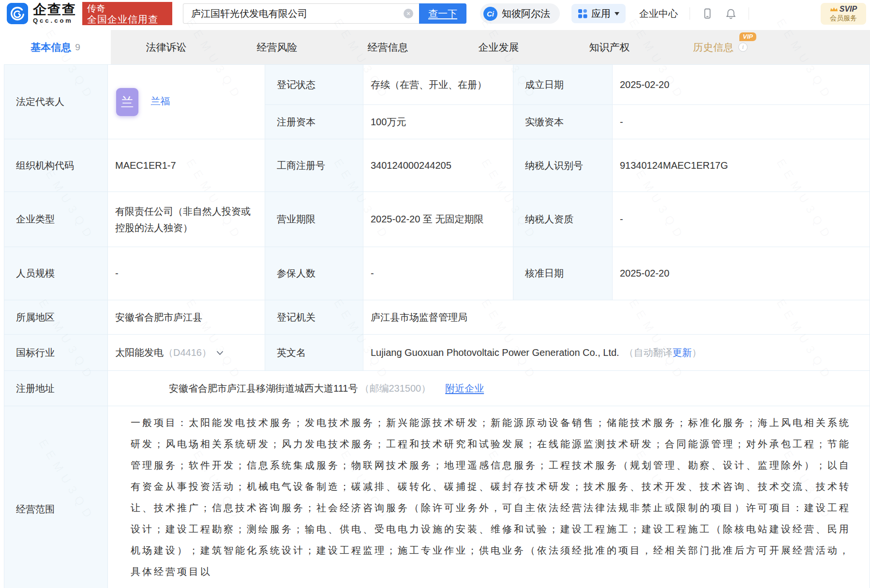 This screenshot has width=870, height=588. What do you see at coordinates (315, 85) in the screenshot?
I see `reg-status-label: 登记状态` at bounding box center [315, 85].